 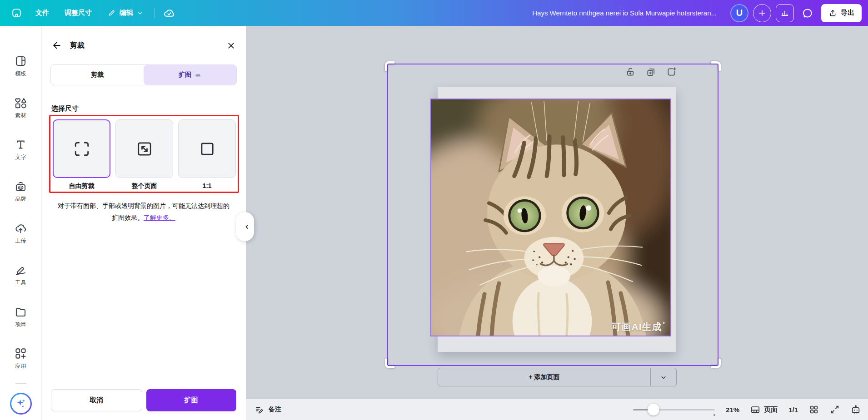 I want to click on resize-handle-top-left, so click(x=390, y=66).